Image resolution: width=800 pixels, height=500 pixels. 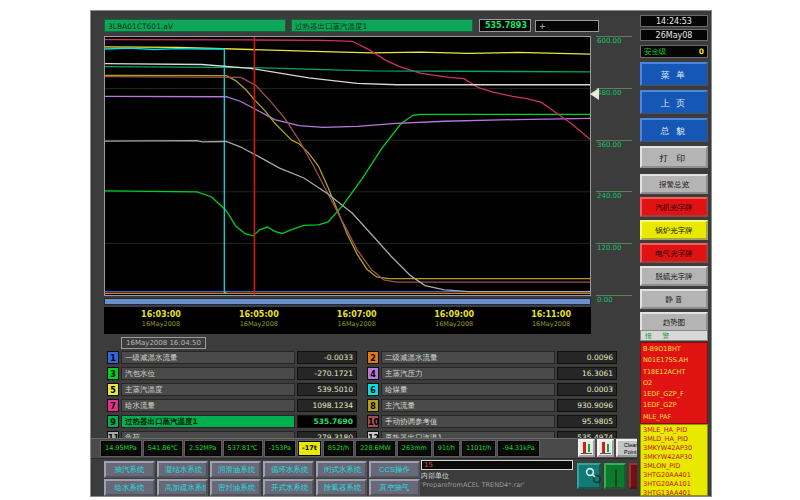 I want to click on pen-value: 539.5010, so click(x=327, y=390).